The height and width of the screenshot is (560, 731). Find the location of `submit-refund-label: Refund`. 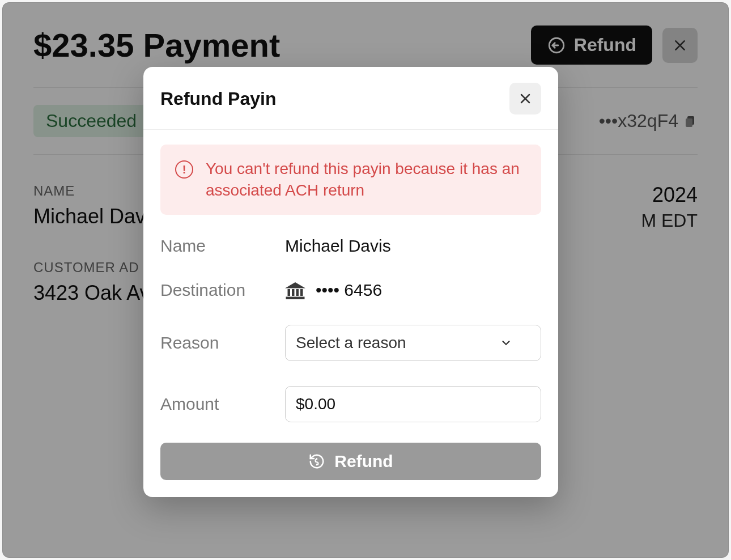

submit-refund-label: Refund is located at coordinates (364, 461).